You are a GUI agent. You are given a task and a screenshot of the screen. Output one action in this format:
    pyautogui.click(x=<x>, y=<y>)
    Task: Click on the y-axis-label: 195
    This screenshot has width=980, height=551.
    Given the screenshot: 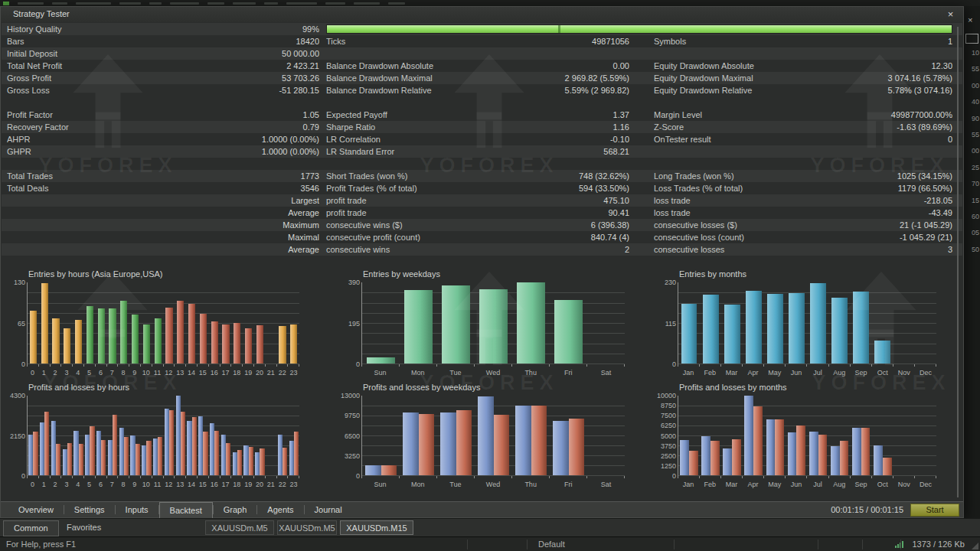 What is the action you would take?
    pyautogui.click(x=350, y=324)
    